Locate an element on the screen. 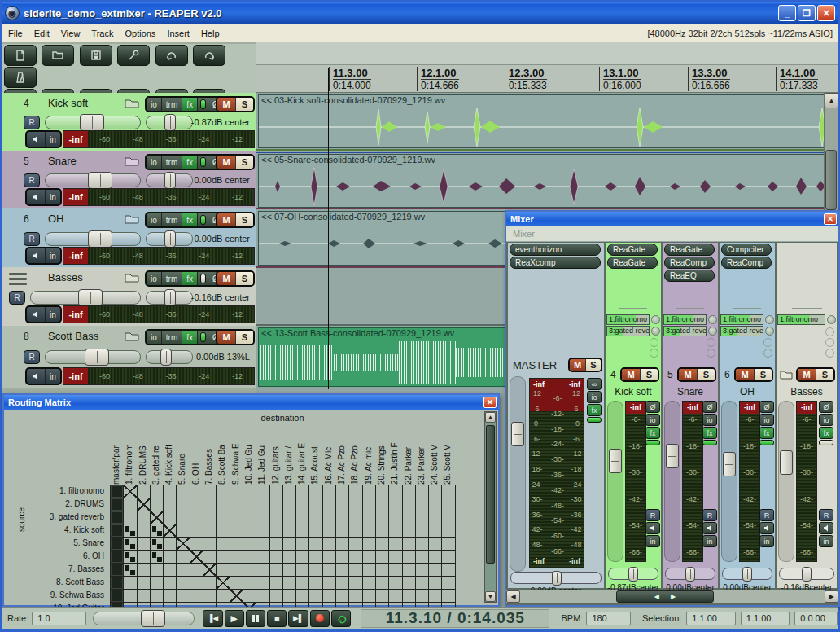  fx-slot: ReaEQ is located at coordinates (689, 275).